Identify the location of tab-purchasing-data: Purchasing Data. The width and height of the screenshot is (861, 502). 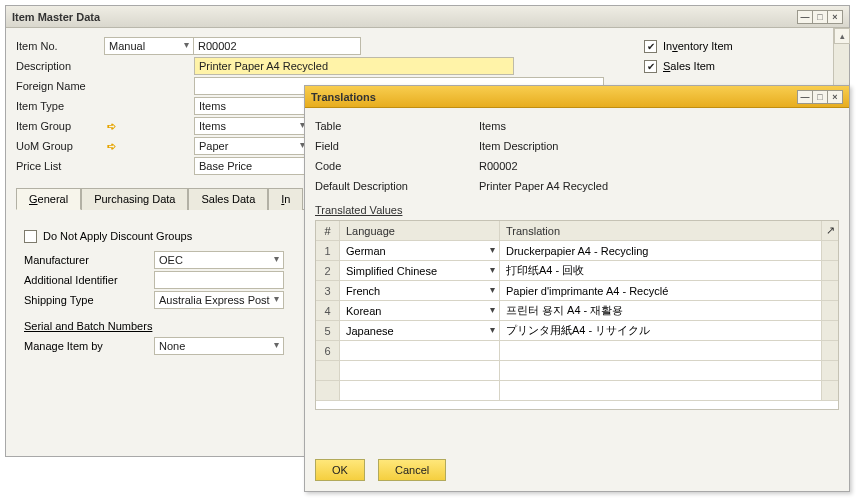
(134, 199).